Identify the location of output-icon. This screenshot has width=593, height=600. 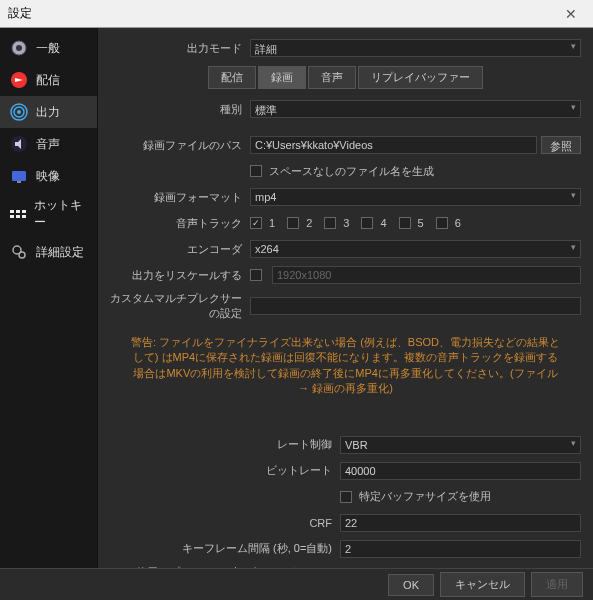
(19, 112).